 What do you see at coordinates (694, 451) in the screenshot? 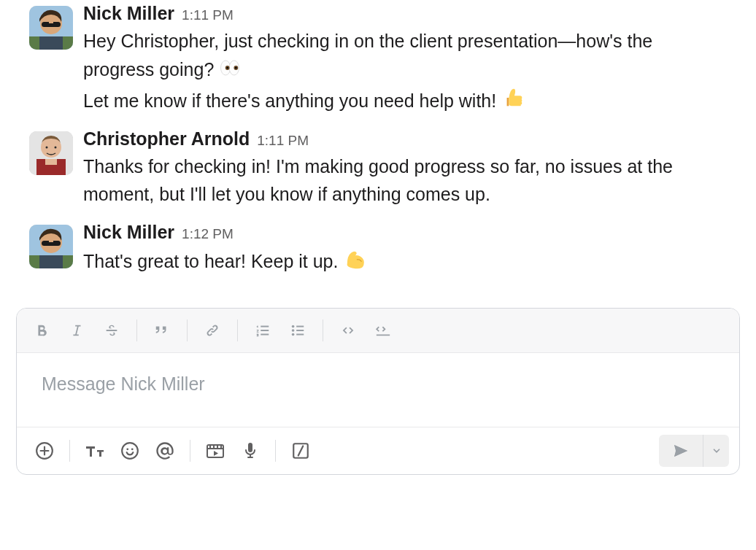
I see `send-button-group` at bounding box center [694, 451].